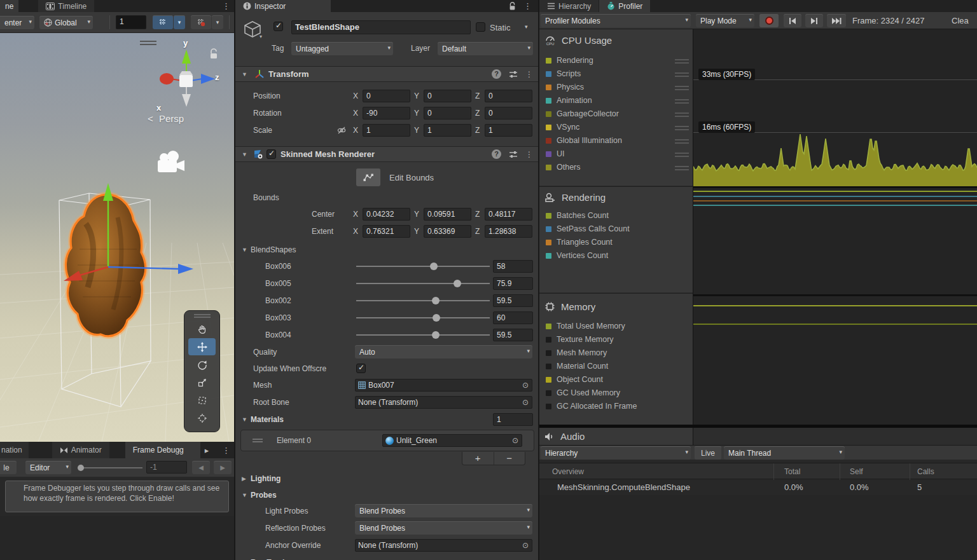 The width and height of the screenshot is (977, 560). I want to click on transform-tool-button, so click(202, 418).